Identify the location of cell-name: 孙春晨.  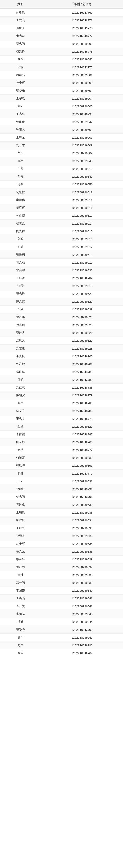
(20, 13).